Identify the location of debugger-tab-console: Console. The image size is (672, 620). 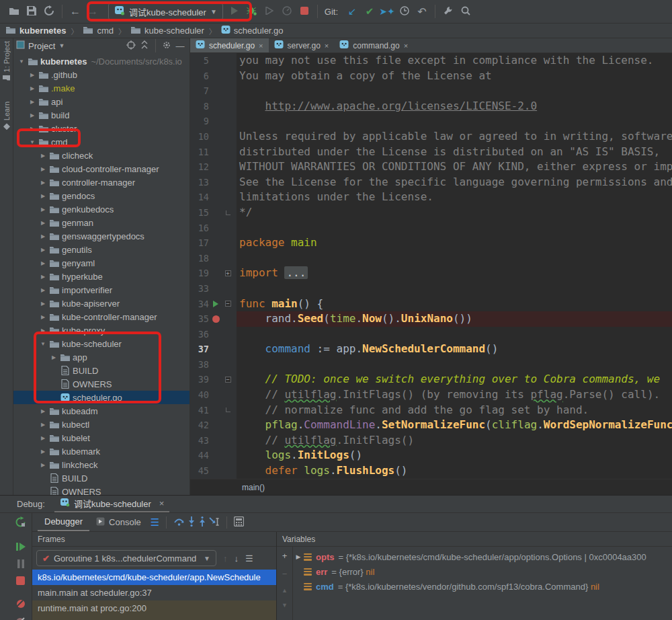
(118, 522).